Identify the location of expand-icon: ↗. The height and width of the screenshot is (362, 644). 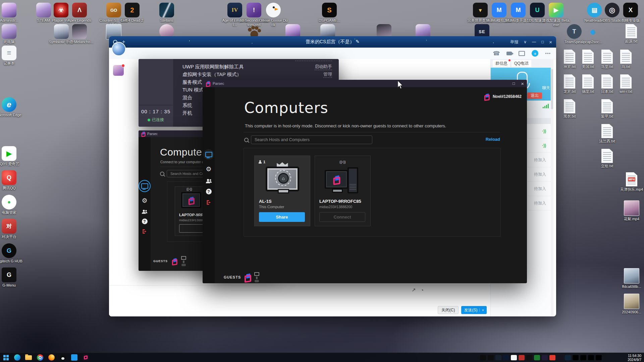
(414, 290).